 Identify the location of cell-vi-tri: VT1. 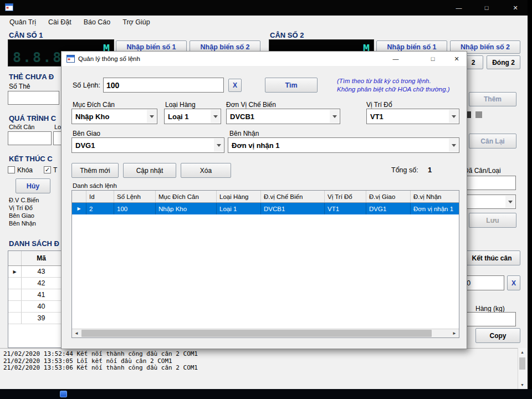
(346, 208).